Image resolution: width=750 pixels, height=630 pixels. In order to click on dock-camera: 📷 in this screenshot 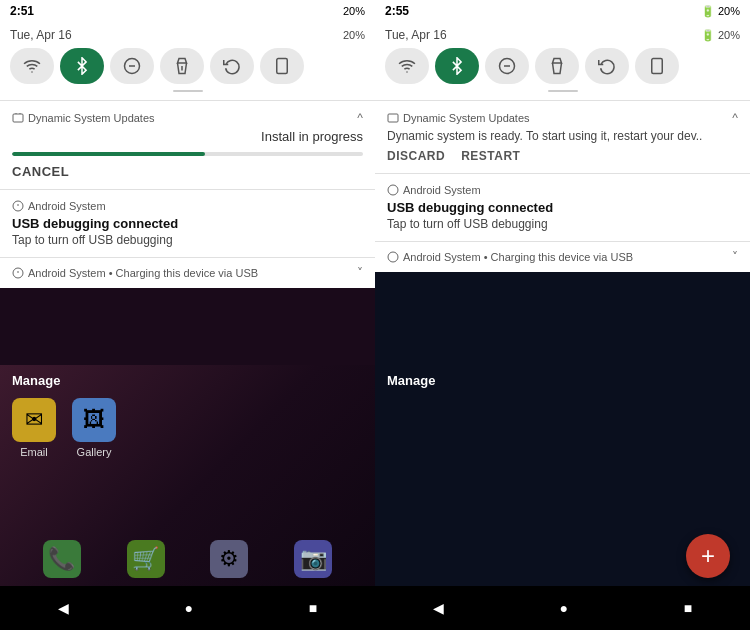, I will do `click(313, 559)`.